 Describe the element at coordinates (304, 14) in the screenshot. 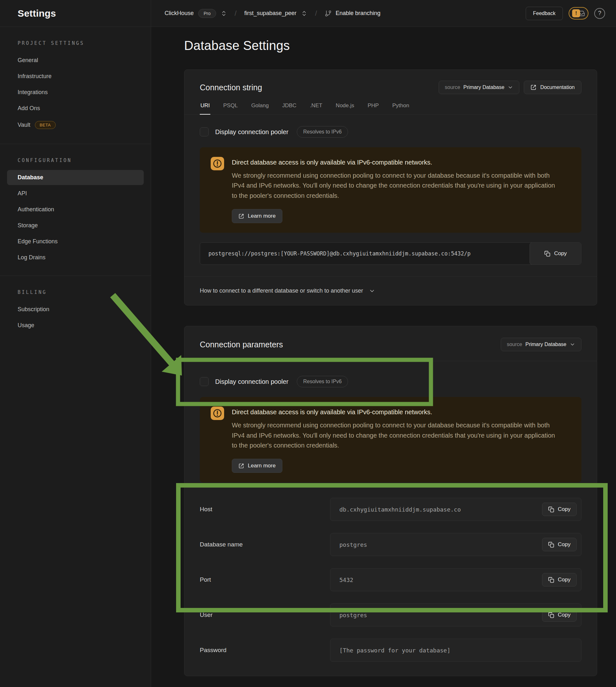

I see `project-switcher-icon` at that location.